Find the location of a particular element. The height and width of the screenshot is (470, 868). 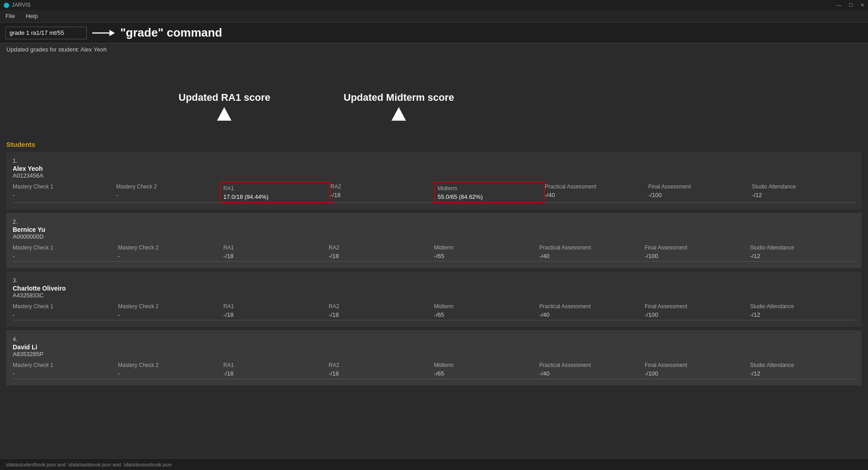

students-header: Students is located at coordinates (434, 144).